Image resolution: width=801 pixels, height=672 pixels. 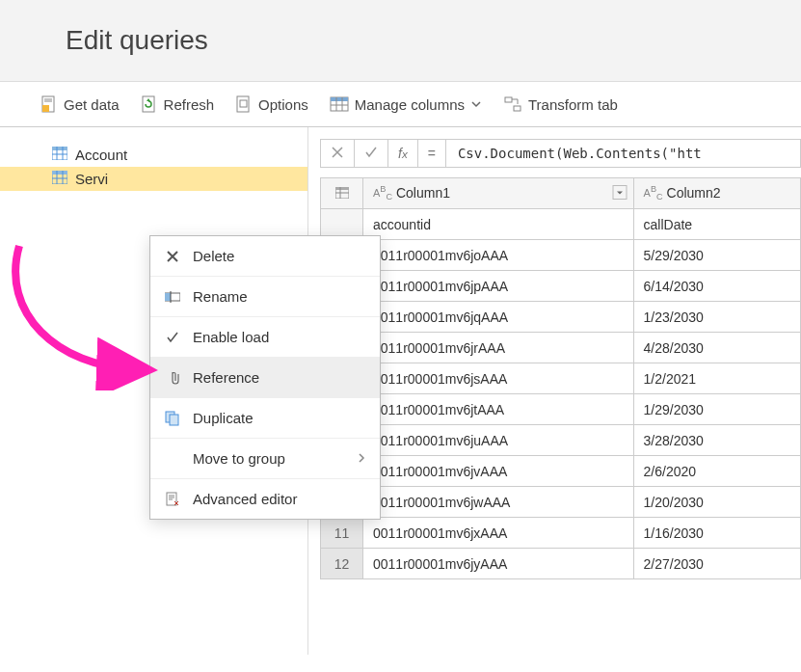 I want to click on table-row: 0011r00001mv6joAAA5/29/2030, so click(x=561, y=255).